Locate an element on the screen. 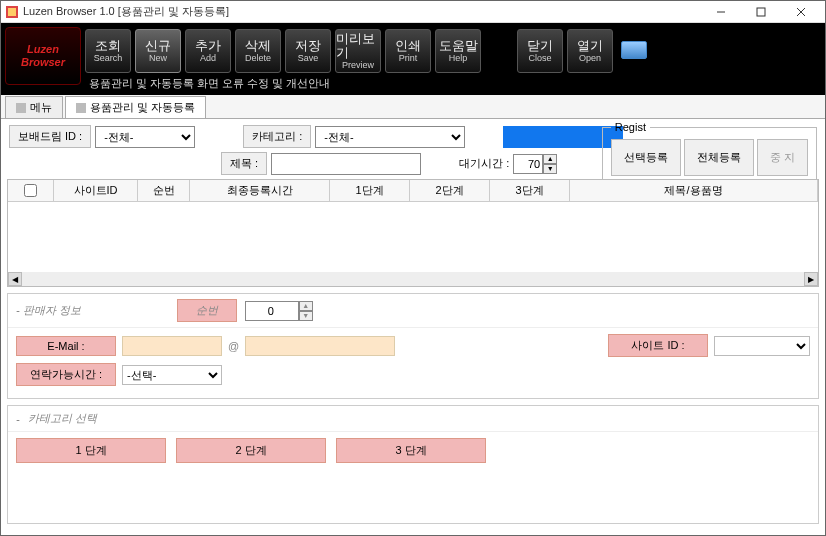 Image resolution: width=826 pixels, height=536 pixels. category-select: -전체- is located at coordinates (390, 137).